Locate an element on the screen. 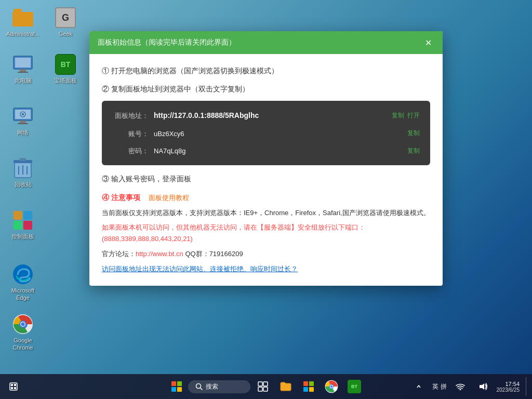 The width and height of the screenshot is (532, 399). step2-item: ② 复制面板地址到浏览器中（双击文字复制） is located at coordinates (266, 89).